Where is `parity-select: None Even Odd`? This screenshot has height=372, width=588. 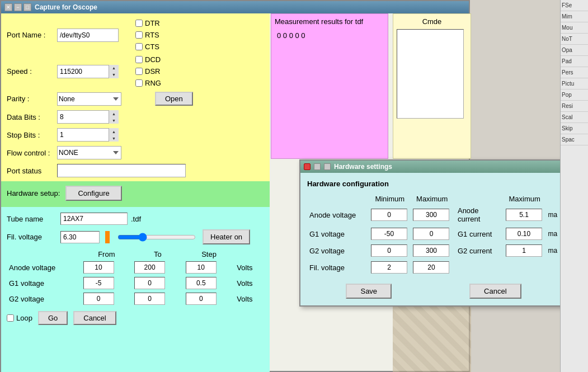 parity-select: None Even Odd is located at coordinates (90, 99).